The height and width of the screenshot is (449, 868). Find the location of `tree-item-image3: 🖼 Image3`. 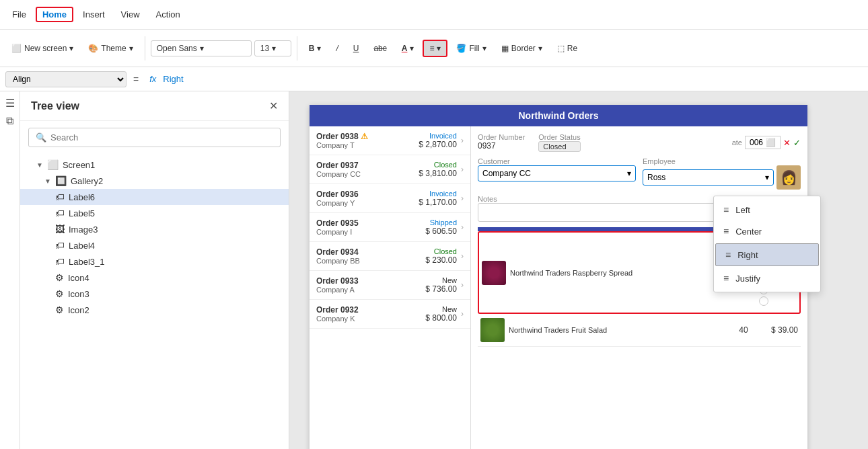

tree-item-image3: 🖼 Image3 is located at coordinates (155, 229).